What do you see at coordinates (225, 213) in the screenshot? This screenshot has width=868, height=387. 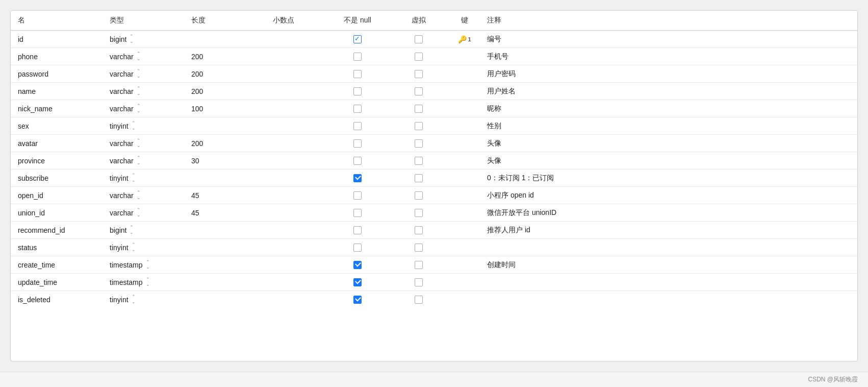 I see `cell-length: 45` at bounding box center [225, 213].